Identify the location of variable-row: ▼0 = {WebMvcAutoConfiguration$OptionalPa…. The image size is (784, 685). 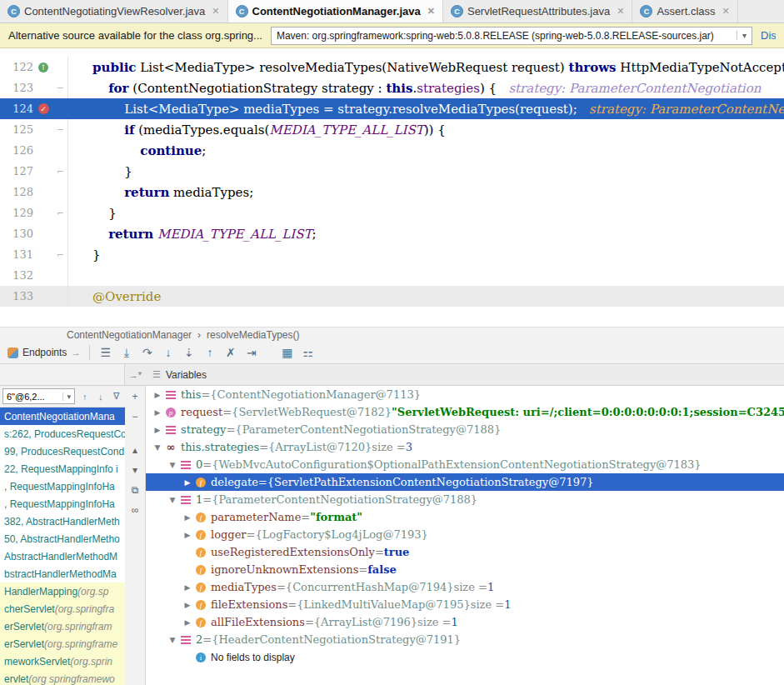
(465, 465).